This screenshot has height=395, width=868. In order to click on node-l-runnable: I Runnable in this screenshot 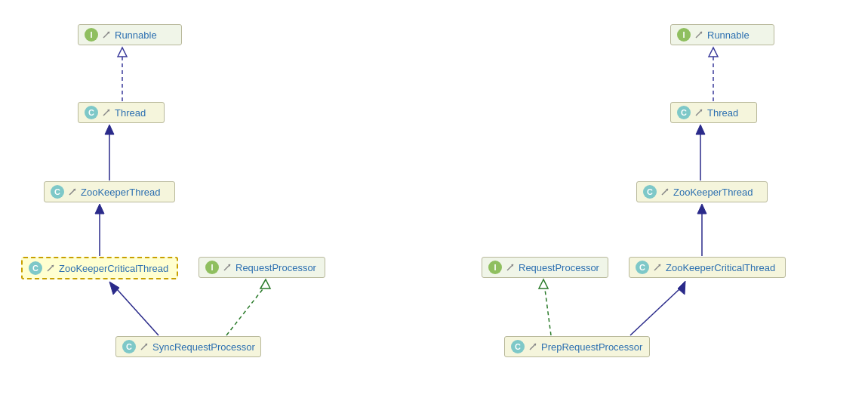, I will do `click(130, 35)`.